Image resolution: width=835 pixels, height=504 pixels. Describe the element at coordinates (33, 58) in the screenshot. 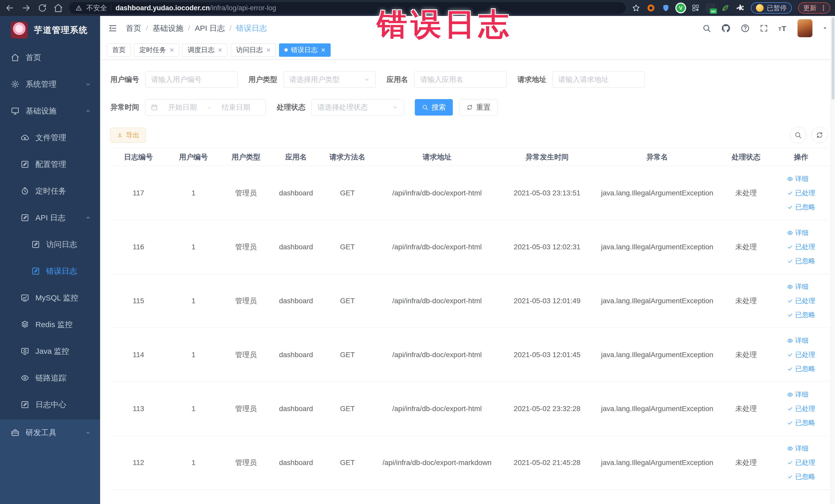

I see `sidebar-item-label: 首页` at that location.